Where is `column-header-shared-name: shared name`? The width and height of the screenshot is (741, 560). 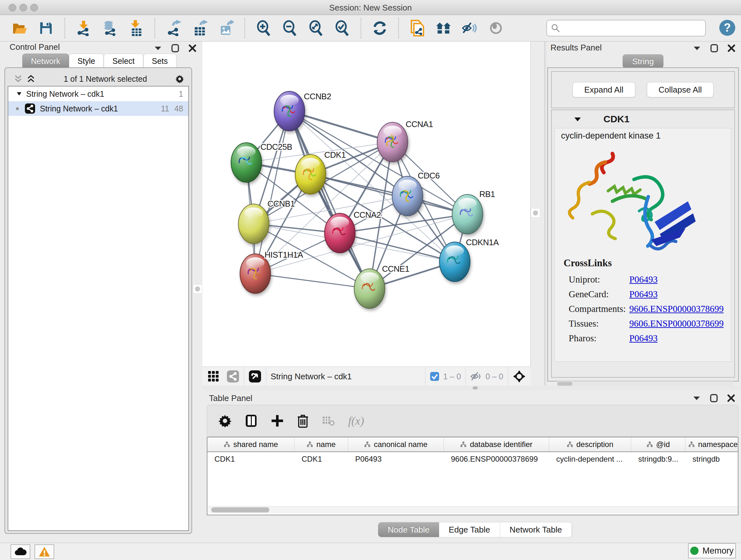 column-header-shared-name: shared name is located at coordinates (251, 444).